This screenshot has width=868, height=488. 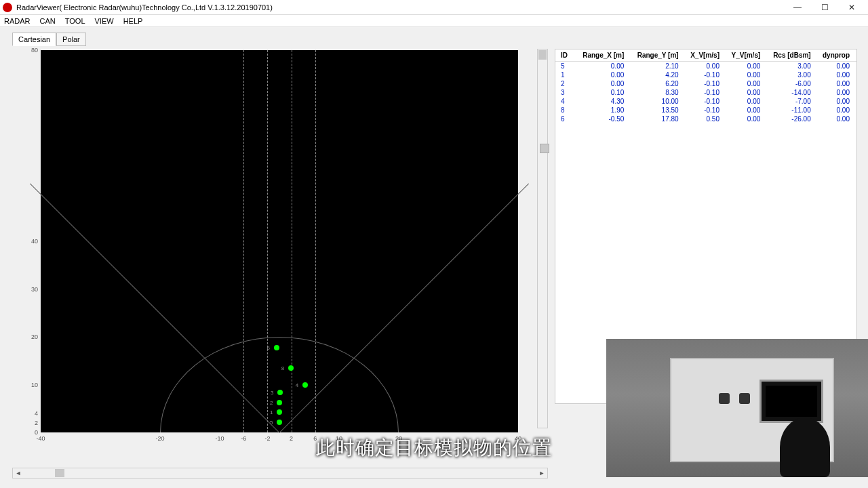 What do you see at coordinates (747, 56) in the screenshot?
I see `col-4: Y_V[m/s]` at bounding box center [747, 56].